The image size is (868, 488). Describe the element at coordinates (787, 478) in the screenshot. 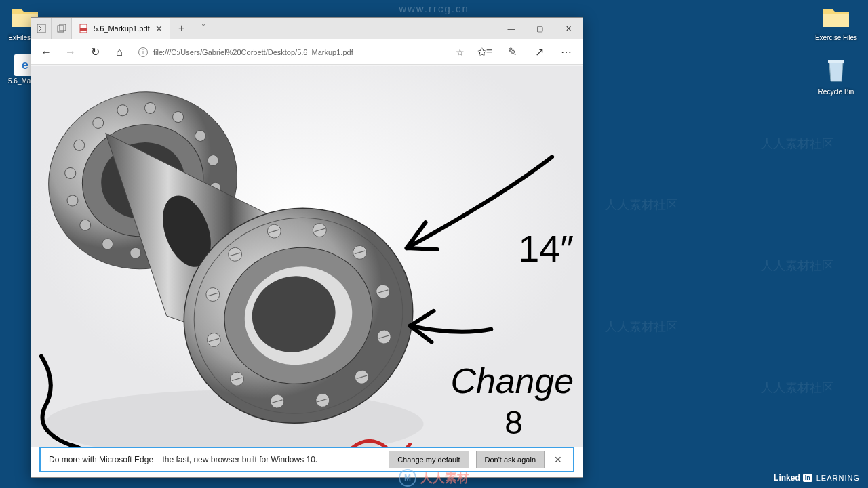

I see `linkedin-text: Linked` at that location.